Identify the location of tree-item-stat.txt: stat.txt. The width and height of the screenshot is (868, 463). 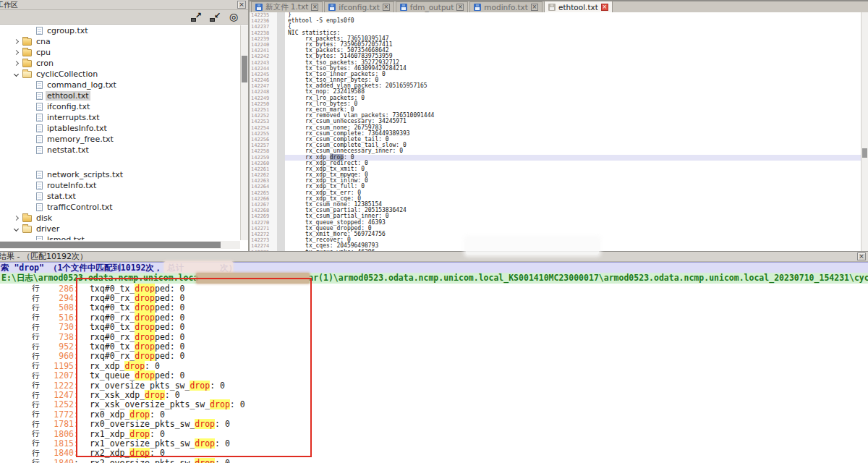
(120, 197).